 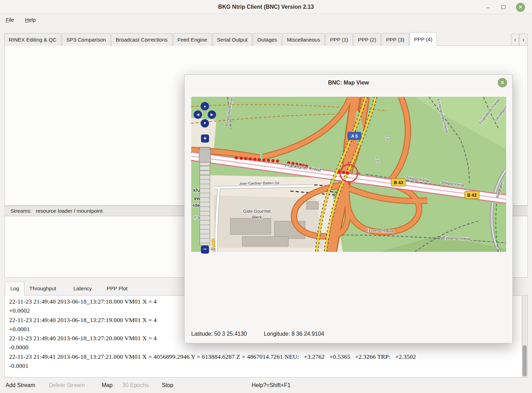 What do you see at coordinates (348, 83) in the screenshot?
I see `dialog-title: BNC: Map View` at bounding box center [348, 83].